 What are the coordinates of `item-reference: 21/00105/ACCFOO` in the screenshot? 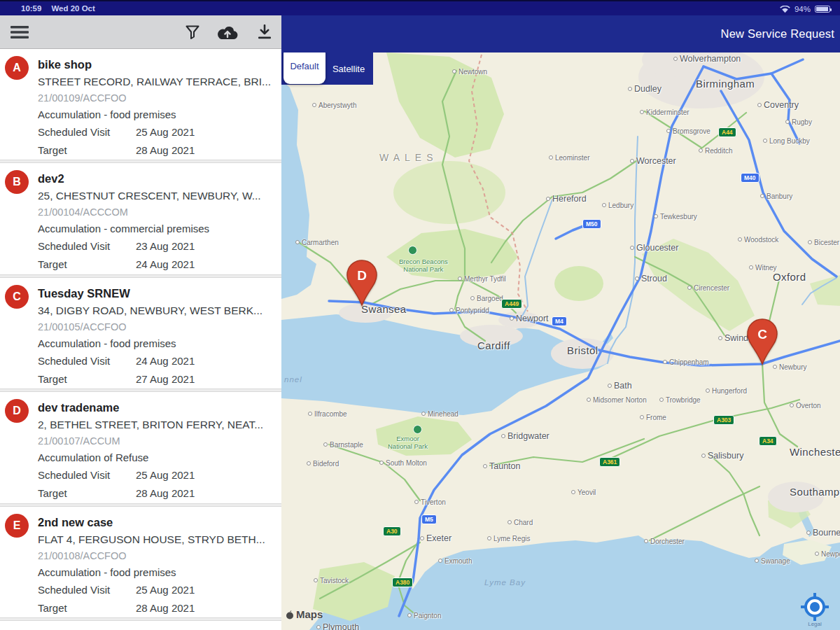 It's located at (83, 327).